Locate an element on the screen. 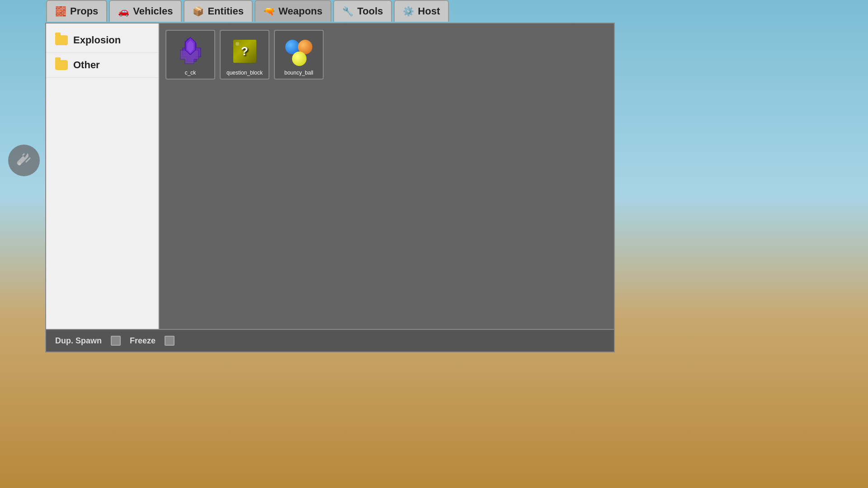  bottom-bar: Dup. Spawn Freeze is located at coordinates (330, 340).